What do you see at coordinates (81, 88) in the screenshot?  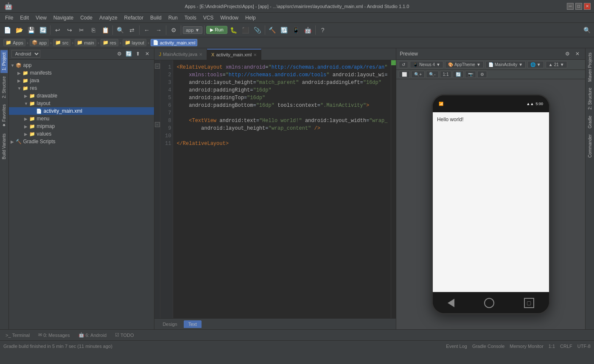 I see `tree-item-res: ▼ 📁 res` at bounding box center [81, 88].